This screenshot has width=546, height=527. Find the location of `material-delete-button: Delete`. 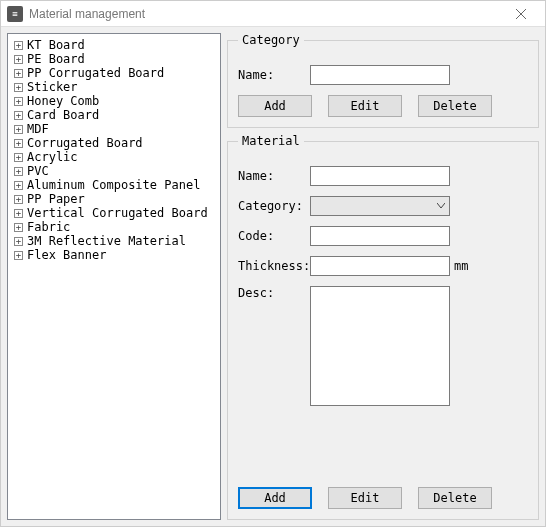

material-delete-button: Delete is located at coordinates (455, 498).